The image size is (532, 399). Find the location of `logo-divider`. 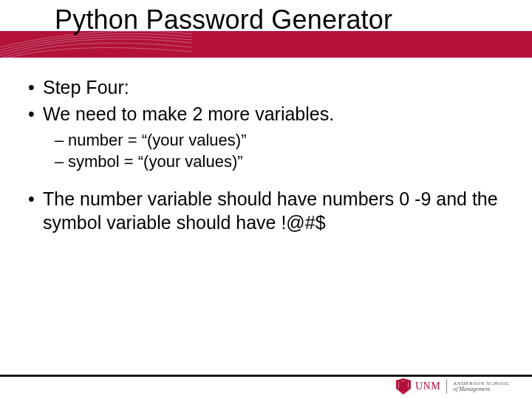

logo-divider is located at coordinates (446, 386).